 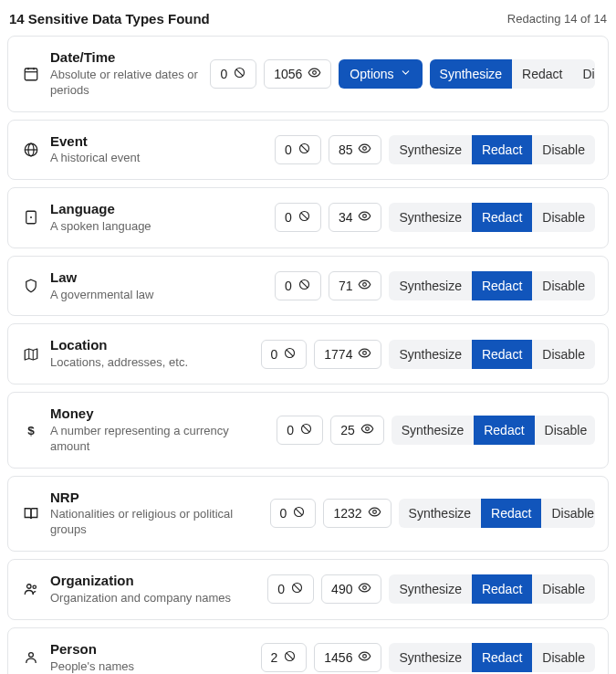 What do you see at coordinates (338, 354) in the screenshot?
I see `visible-value: 1774` at bounding box center [338, 354].